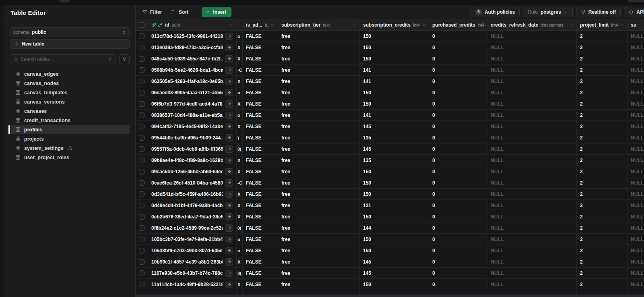 This screenshot has height=297, width=644. What do you see at coordinates (192, 138) in the screenshot?
I see `id-cell: 09544b0c-ba9b-496a-9b09-244...` at bounding box center [192, 138].